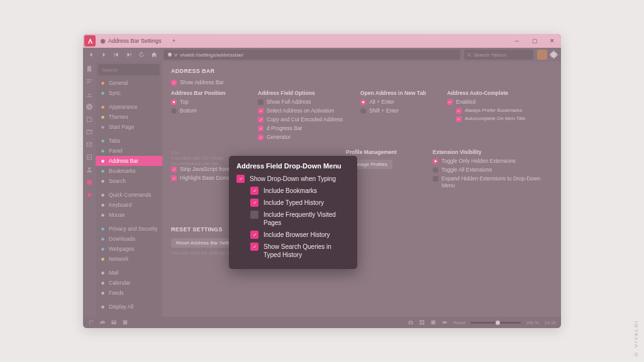 The height and width of the screenshot is (362, 644). What do you see at coordinates (129, 205) in the screenshot?
I see `sidebar-item: Keyboard` at bounding box center [129, 205].